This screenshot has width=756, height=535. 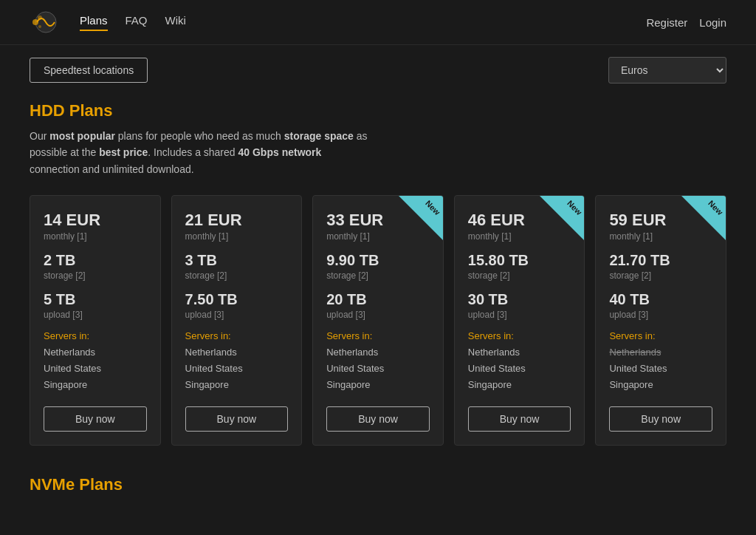 What do you see at coordinates (661, 260) in the screenshot?
I see `plan-storage-value: 21.70 TB` at bounding box center [661, 260].